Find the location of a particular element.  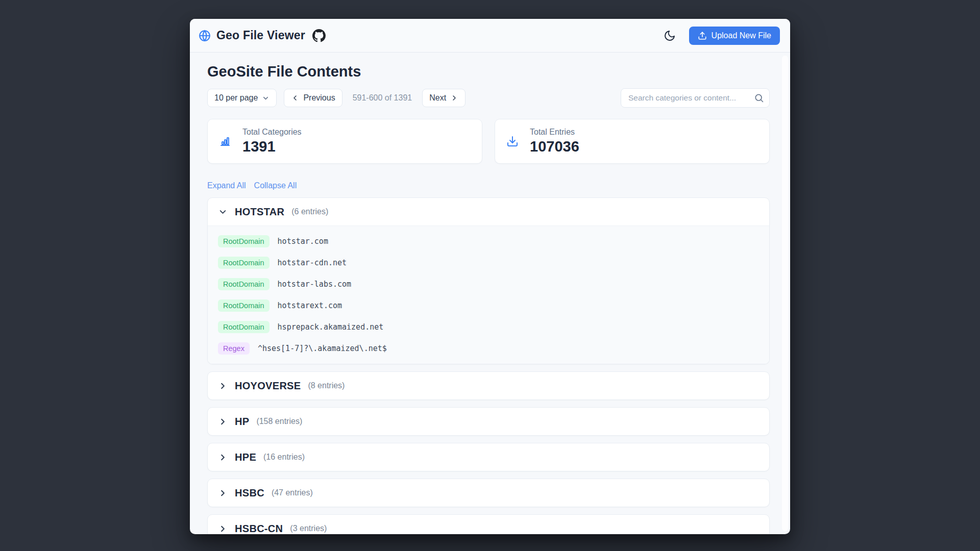

download-icon is located at coordinates (512, 141).